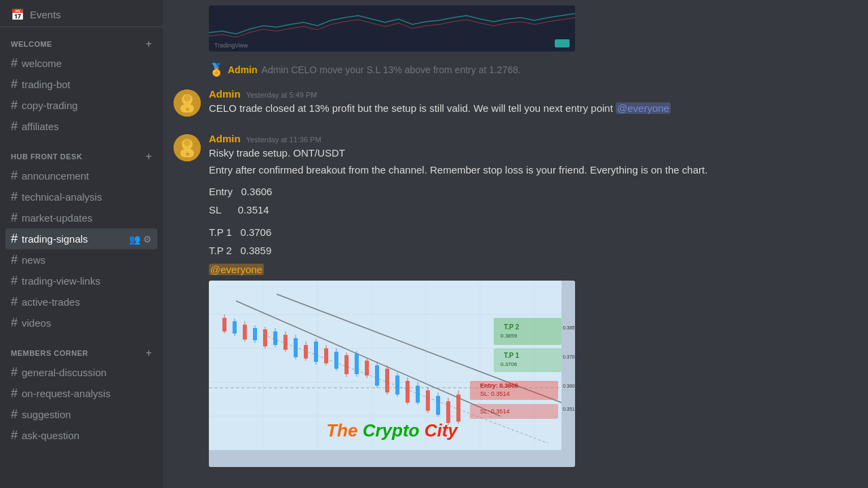 The image size is (868, 488). I want to click on trade-description: Entry after confirmed breakout from the …, so click(458, 169).